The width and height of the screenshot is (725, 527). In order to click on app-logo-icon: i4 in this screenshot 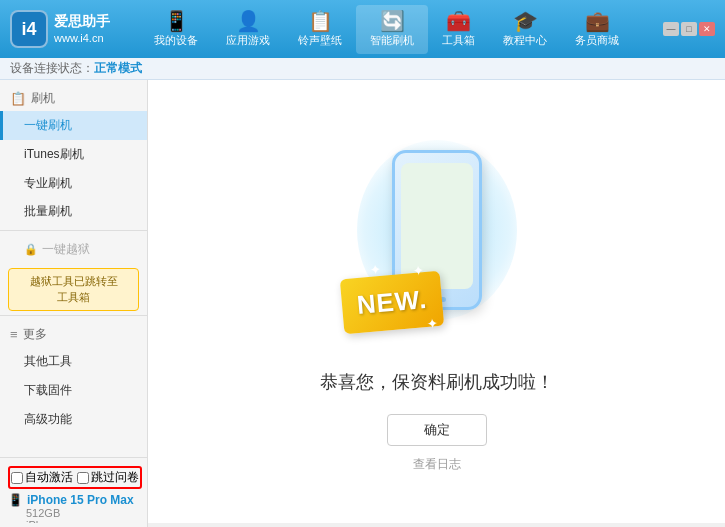, I will do `click(29, 29)`.